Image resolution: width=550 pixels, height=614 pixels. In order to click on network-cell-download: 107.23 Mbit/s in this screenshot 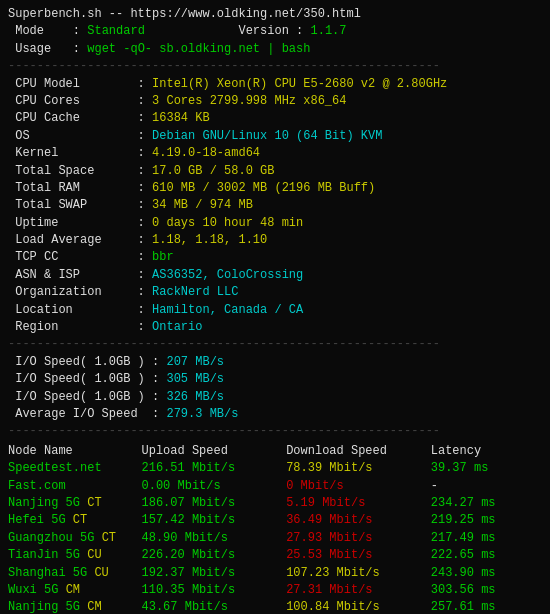, I will do `click(358, 574)`.